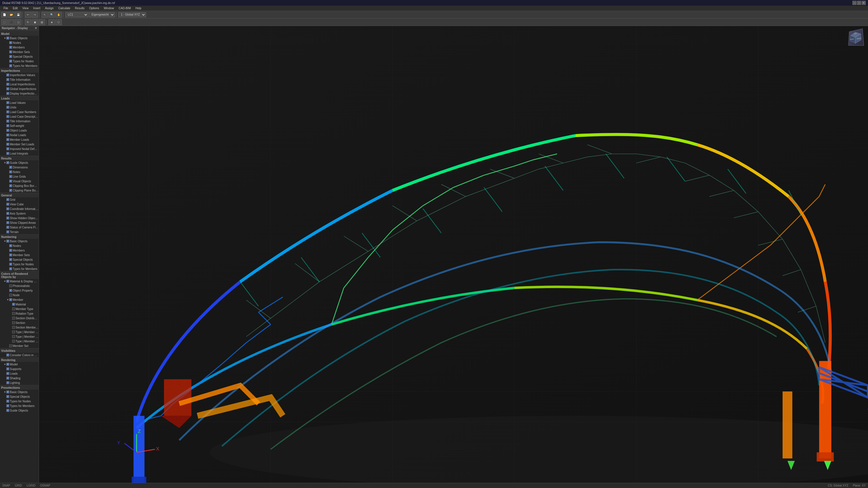 The width and height of the screenshot is (868, 488). Describe the element at coordinates (20, 227) in the screenshot. I see `tree-camera-fly: Status of Camera Fly Mode` at that location.